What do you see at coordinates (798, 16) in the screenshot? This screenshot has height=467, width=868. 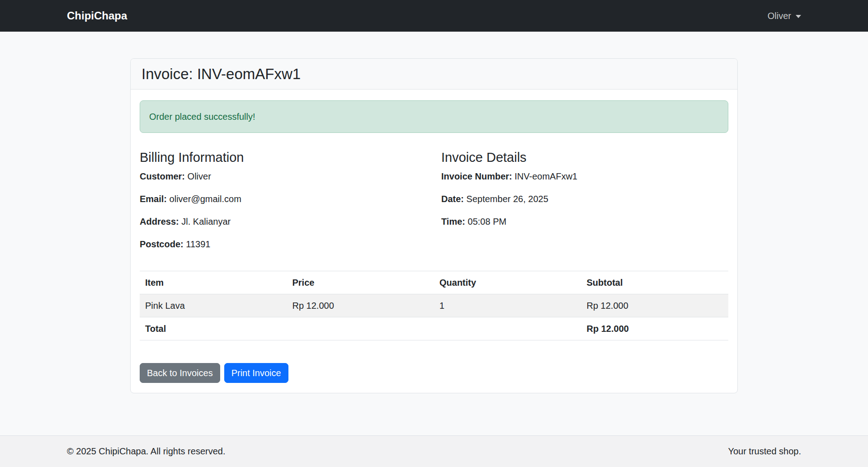 I see `caret-down-icon` at bounding box center [798, 16].